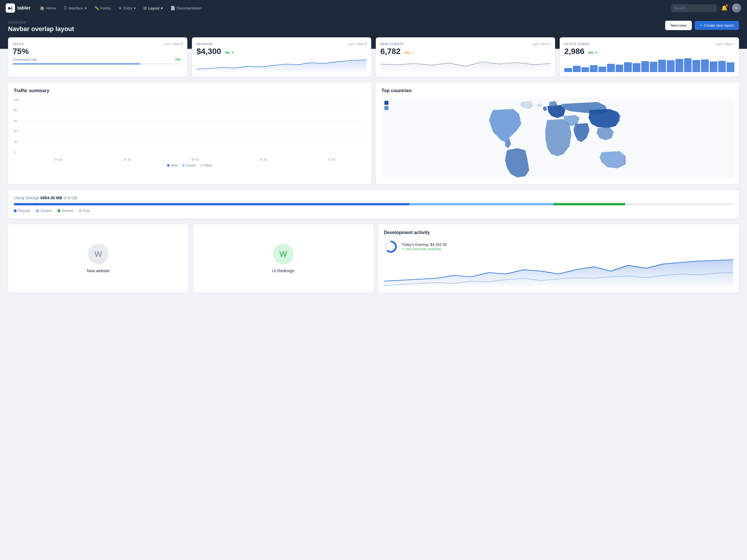 This screenshot has width=747, height=560. What do you see at coordinates (65, 211) in the screenshot?
I see `legend-shared: Shared` at bounding box center [65, 211].